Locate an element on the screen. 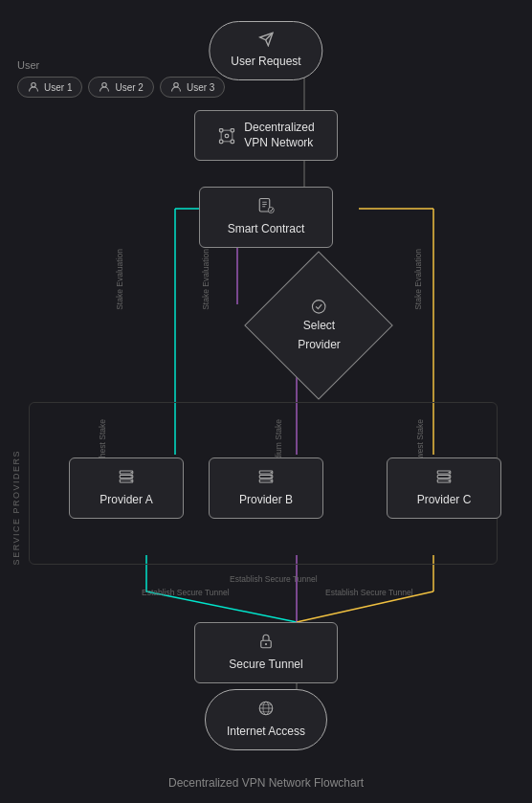  select-provider-inner: Select Provider is located at coordinates (320, 325).